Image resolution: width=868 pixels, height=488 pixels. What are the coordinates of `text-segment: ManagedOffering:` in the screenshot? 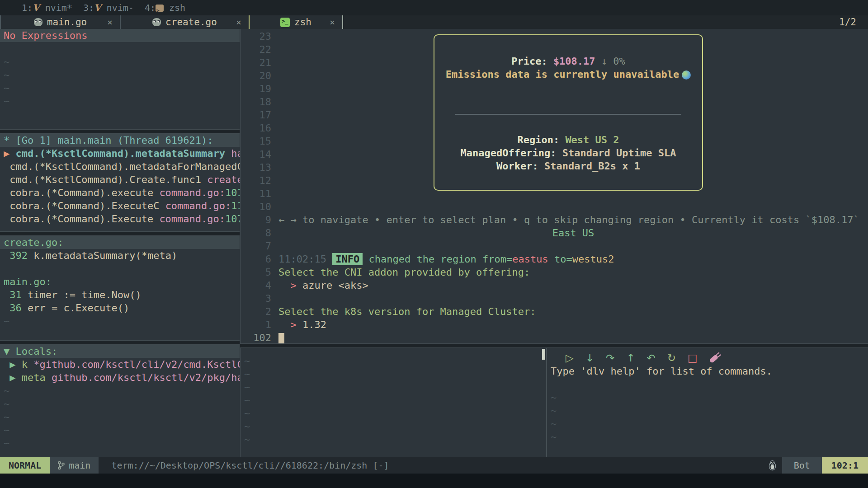 It's located at (512, 153).